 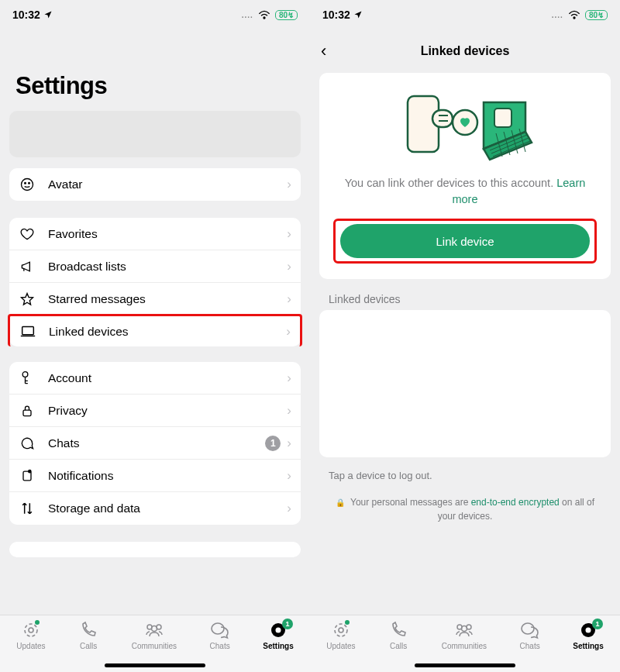 I want to click on hero-text: You can link other devices to this accou…, so click(x=465, y=191).